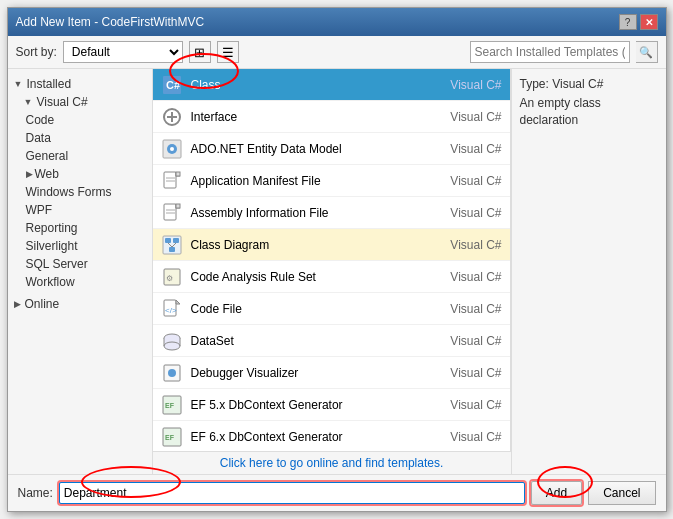 This screenshot has width=673, height=519. What do you see at coordinates (36, 52) in the screenshot?
I see `sort-label: Sort by:` at bounding box center [36, 52].